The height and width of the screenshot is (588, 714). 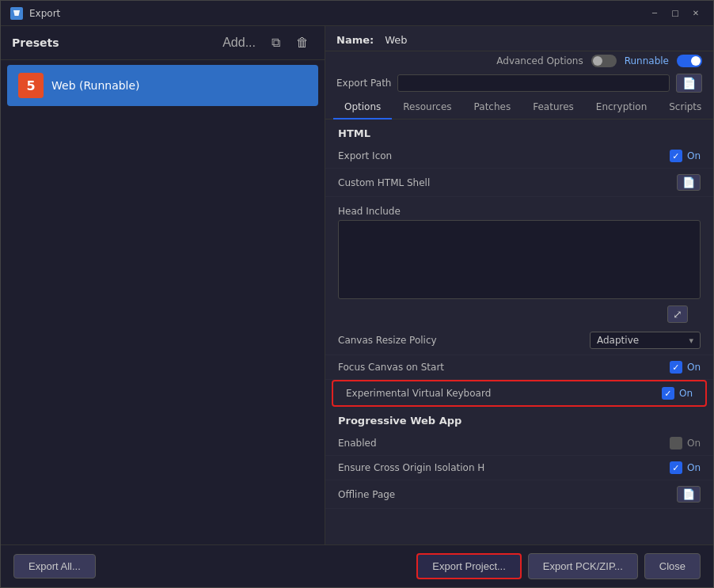 I want to click on tab-patches: Patches, so click(x=492, y=108).